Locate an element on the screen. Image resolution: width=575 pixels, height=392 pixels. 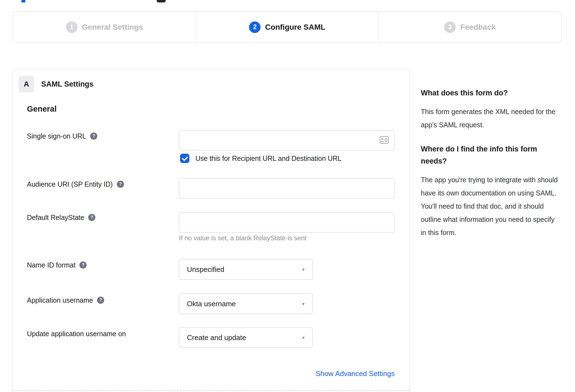
name-id-format-label: Name ID format is located at coordinates (51, 265).